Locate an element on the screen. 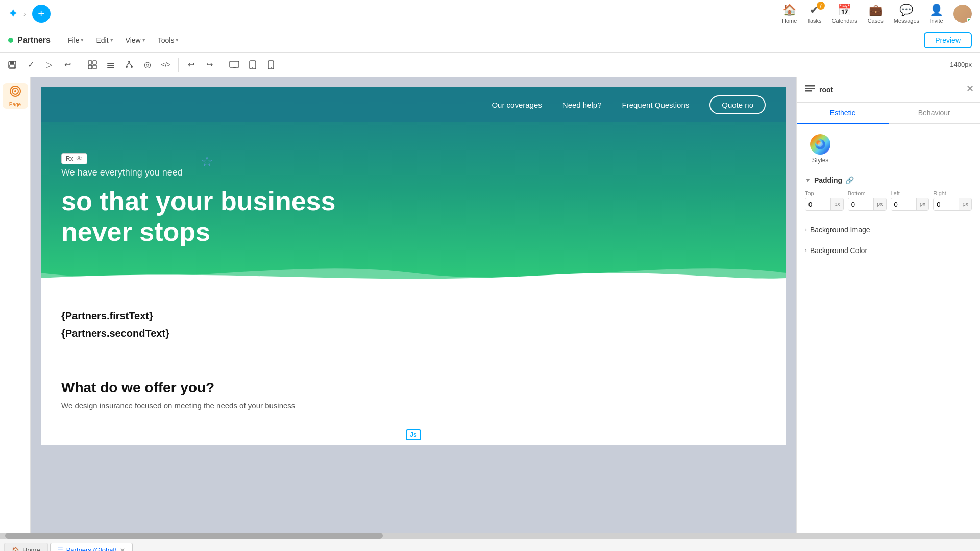 This screenshot has width=980, height=551. root-label: root is located at coordinates (826, 90).